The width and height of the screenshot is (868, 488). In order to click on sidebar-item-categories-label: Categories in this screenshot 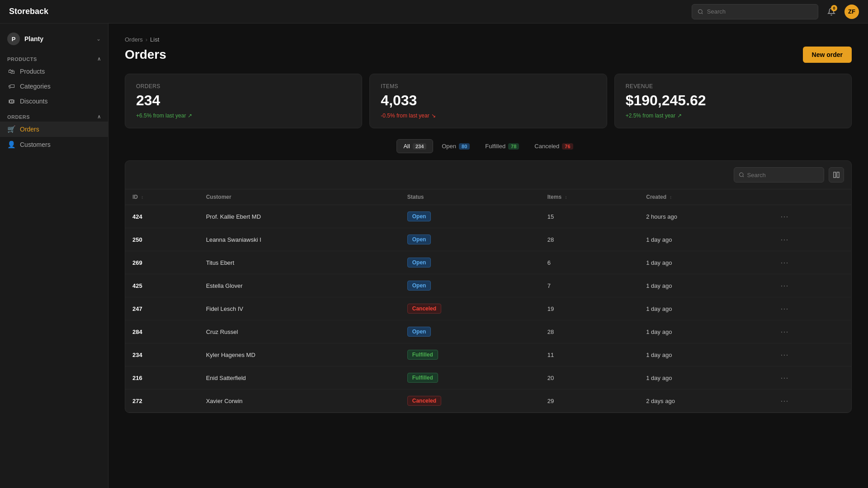, I will do `click(35, 86)`.